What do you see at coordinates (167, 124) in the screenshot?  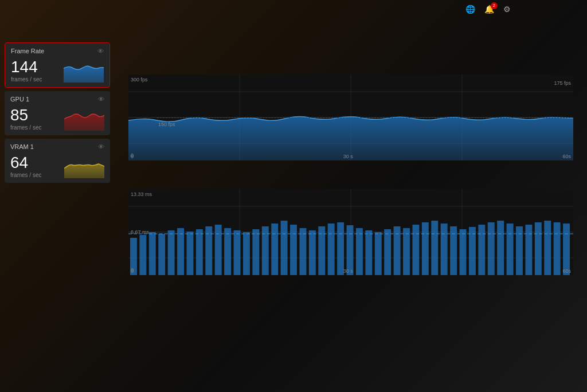 I see `fps-y-mid: 150 fps` at bounding box center [167, 124].